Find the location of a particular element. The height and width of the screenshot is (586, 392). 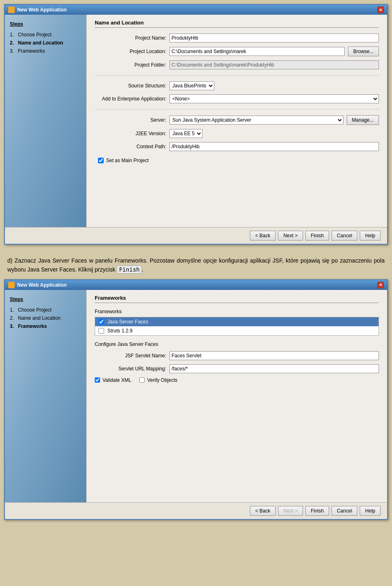

servlet-url-mapping-row: Servlet URL Mapping: is located at coordinates (237, 369).